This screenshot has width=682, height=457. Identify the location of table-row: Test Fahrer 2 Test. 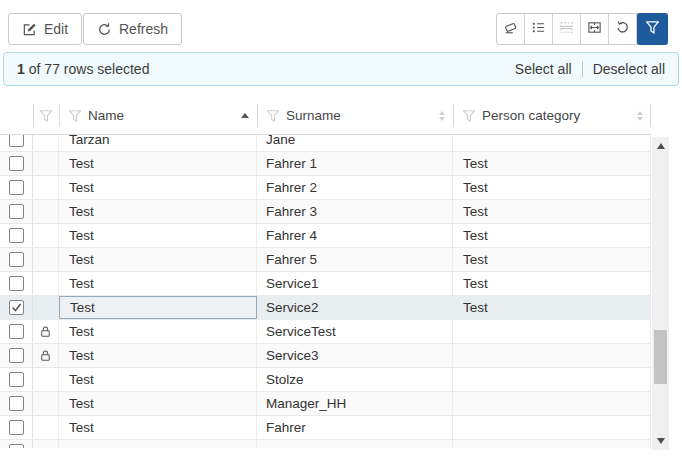
(326, 188).